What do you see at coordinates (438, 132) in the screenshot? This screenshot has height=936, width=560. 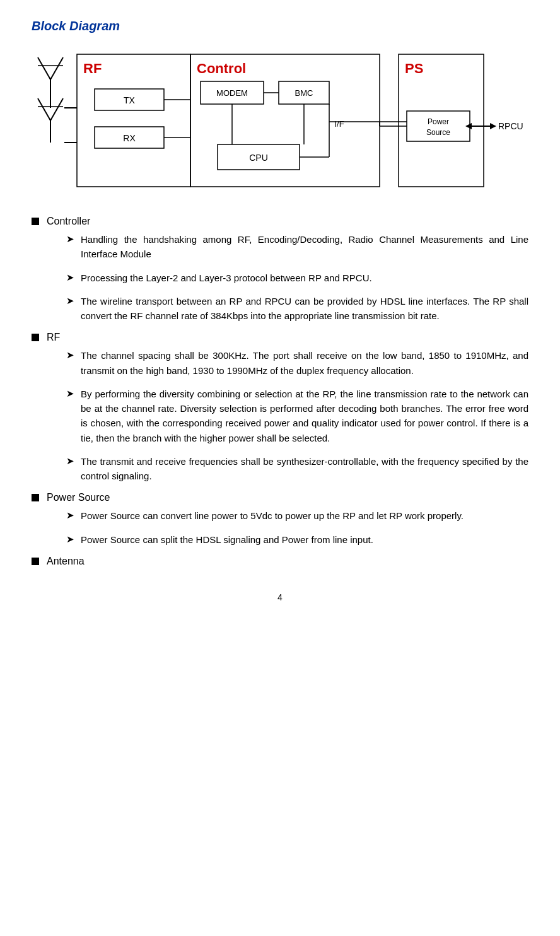 I see `svg-text: Source` at bounding box center [438, 132].